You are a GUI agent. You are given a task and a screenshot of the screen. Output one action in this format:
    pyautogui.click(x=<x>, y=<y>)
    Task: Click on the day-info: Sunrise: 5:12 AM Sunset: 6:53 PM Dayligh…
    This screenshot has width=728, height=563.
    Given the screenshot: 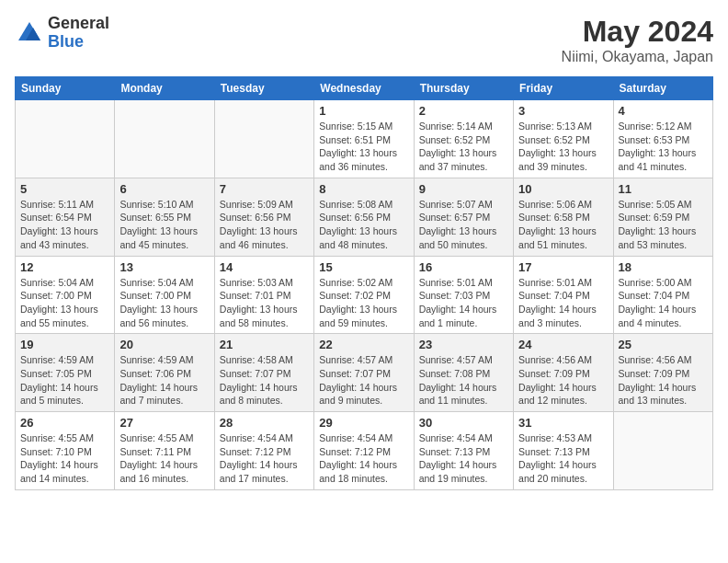 What is the action you would take?
    pyautogui.click(x=664, y=147)
    